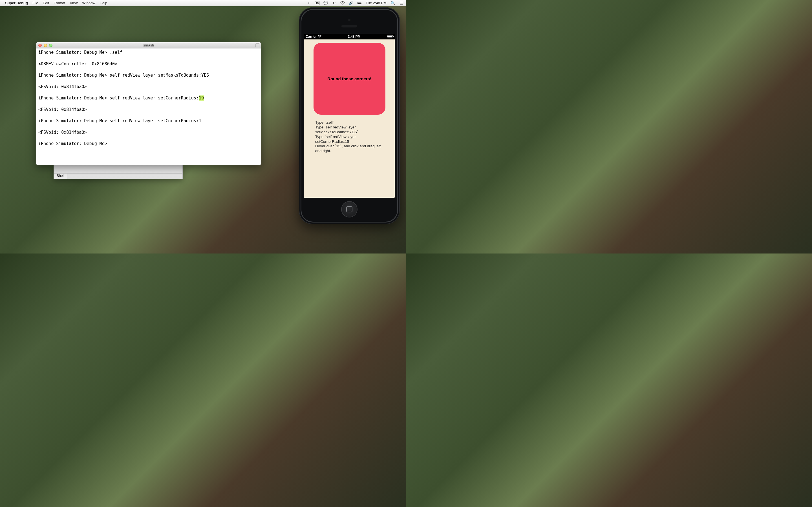 This screenshot has height=507, width=812. What do you see at coordinates (40, 45) in the screenshot?
I see `close-button` at bounding box center [40, 45].